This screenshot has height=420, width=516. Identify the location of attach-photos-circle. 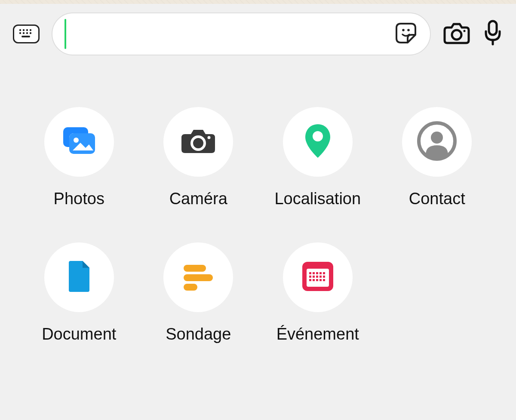
(79, 142).